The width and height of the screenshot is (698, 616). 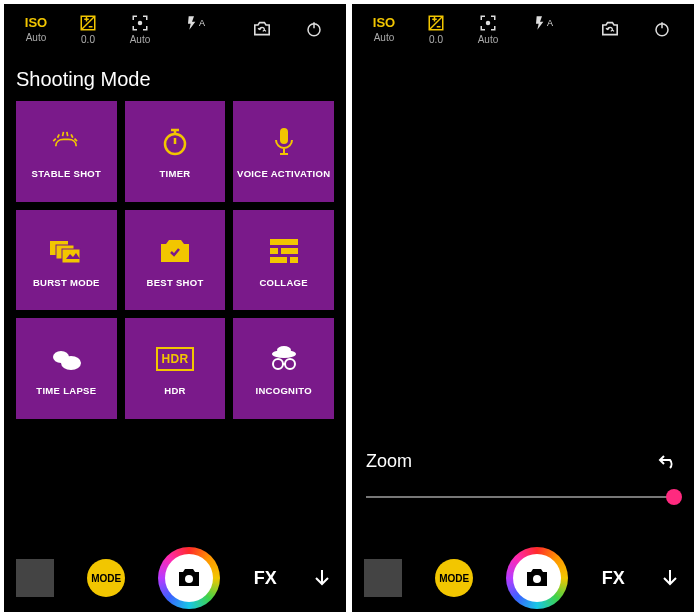 What do you see at coordinates (523, 497) in the screenshot?
I see `zoom-slider` at bounding box center [523, 497].